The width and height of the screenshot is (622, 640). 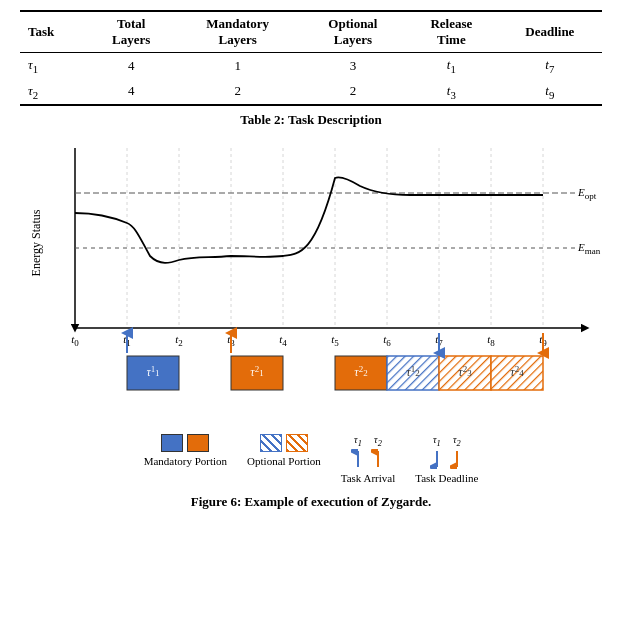 I want to click on tau1-optional-box, so click(x=271, y=443).